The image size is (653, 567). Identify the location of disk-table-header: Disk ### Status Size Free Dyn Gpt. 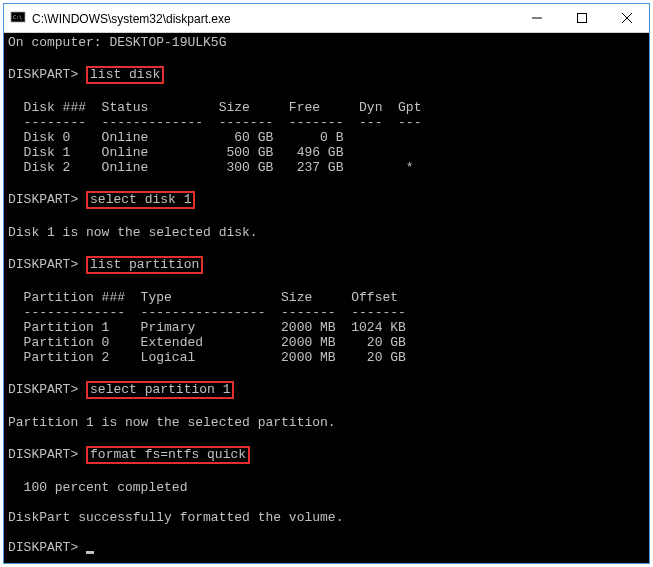
(326, 108).